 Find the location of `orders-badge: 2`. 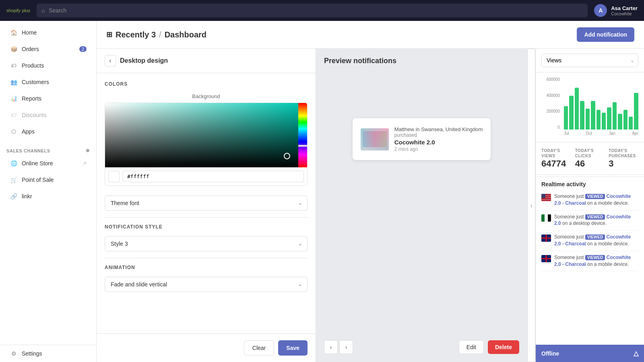

orders-badge: 2 is located at coordinates (83, 49).